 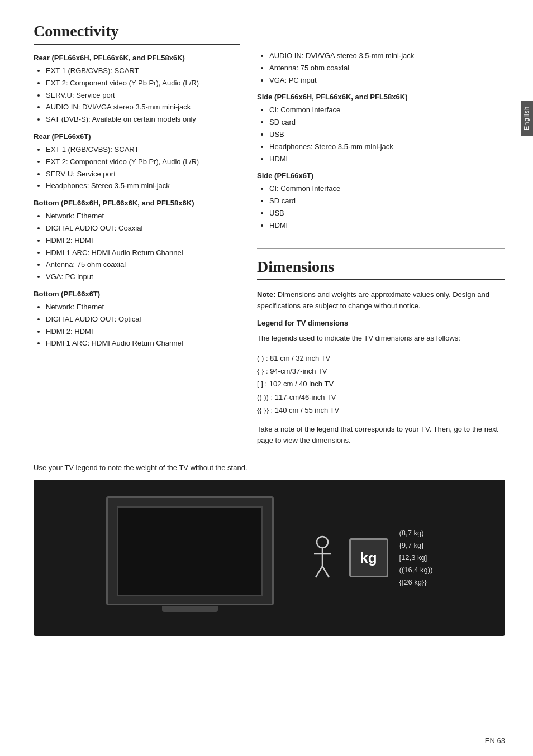 I want to click on rear-pfl66-heading: Rear (PFL66x6H, PFL66x6K, and PFL58x6K), so click(x=137, y=58).